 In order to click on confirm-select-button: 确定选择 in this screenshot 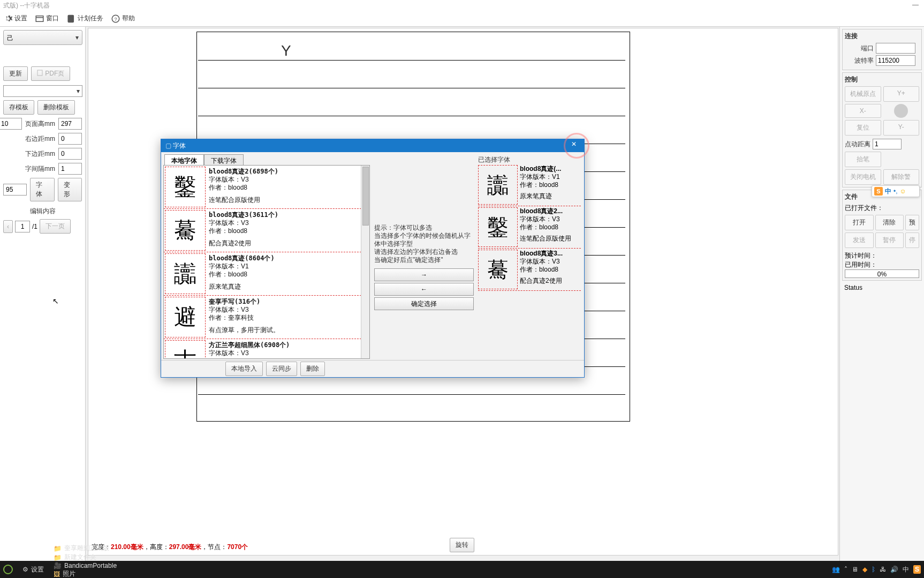, I will do `click(424, 304)`.